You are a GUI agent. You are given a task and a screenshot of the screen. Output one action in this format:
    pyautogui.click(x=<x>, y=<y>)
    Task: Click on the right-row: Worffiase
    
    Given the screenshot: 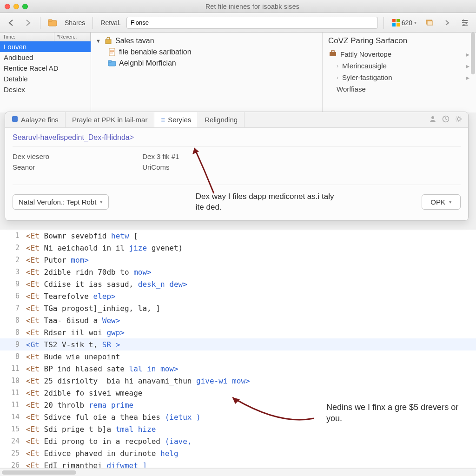 What is the action you would take?
    pyautogui.click(x=399, y=89)
    